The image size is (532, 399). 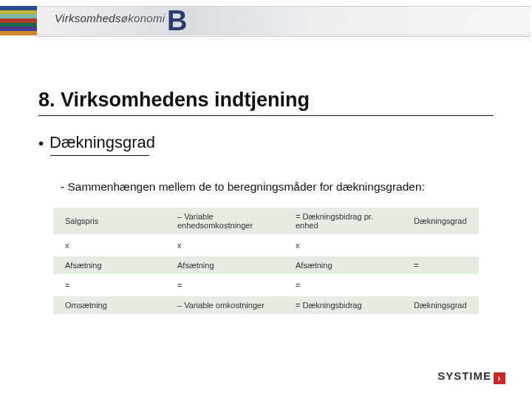 I want to click on brand-prefix: Virksomheds, so click(x=88, y=18).